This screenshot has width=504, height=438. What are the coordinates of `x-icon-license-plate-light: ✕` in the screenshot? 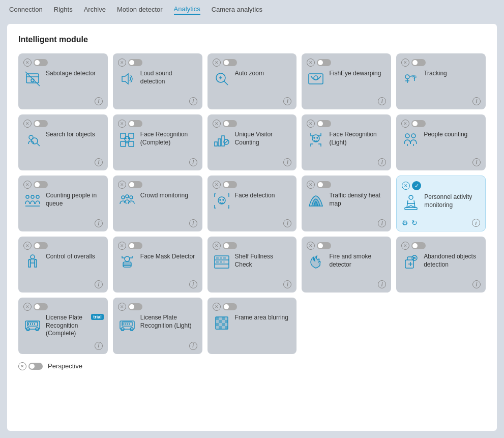 It's located at (122, 307).